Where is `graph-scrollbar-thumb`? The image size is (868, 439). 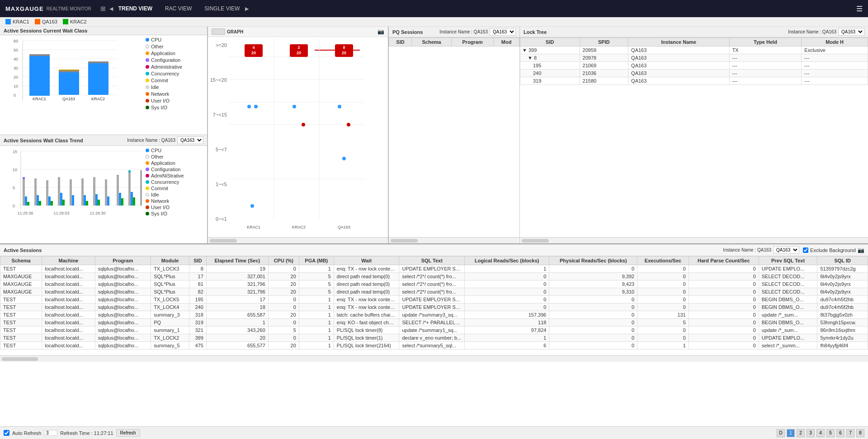 graph-scrollbar-thumb is located at coordinates (223, 241).